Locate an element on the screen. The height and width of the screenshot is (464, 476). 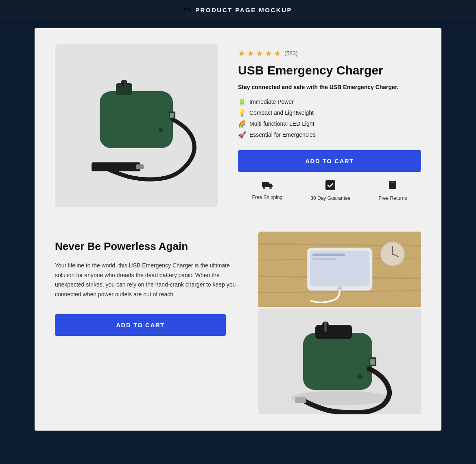
trust-badge-shipping: Free Shipping is located at coordinates (268, 190).